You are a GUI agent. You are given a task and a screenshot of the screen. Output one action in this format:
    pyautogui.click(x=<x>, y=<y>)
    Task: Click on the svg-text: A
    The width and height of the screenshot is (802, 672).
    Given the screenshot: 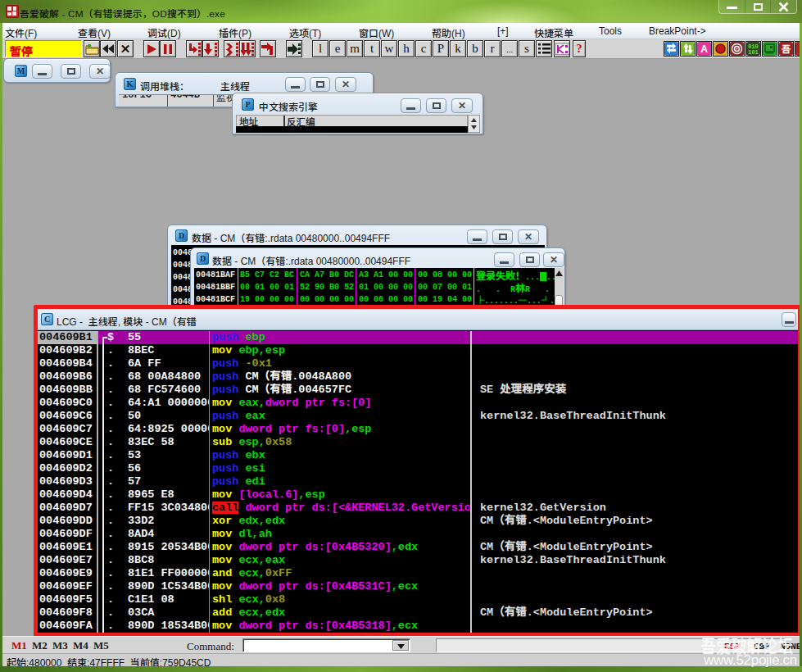 What is the action you would take?
    pyautogui.click(x=705, y=49)
    